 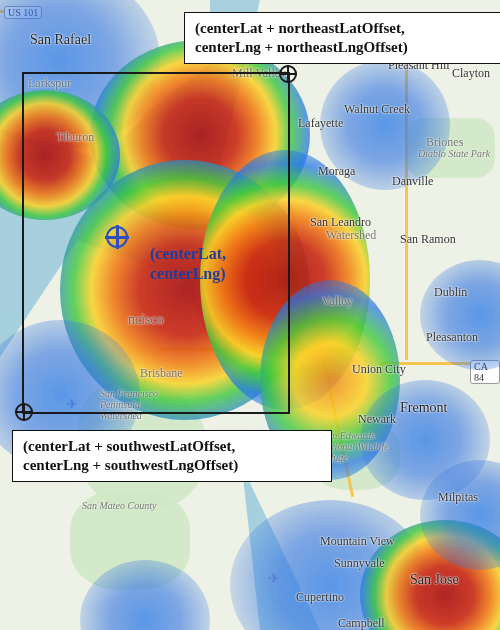 What do you see at coordinates (320, 124) in the screenshot?
I see `city-label: Lafayette` at bounding box center [320, 124].